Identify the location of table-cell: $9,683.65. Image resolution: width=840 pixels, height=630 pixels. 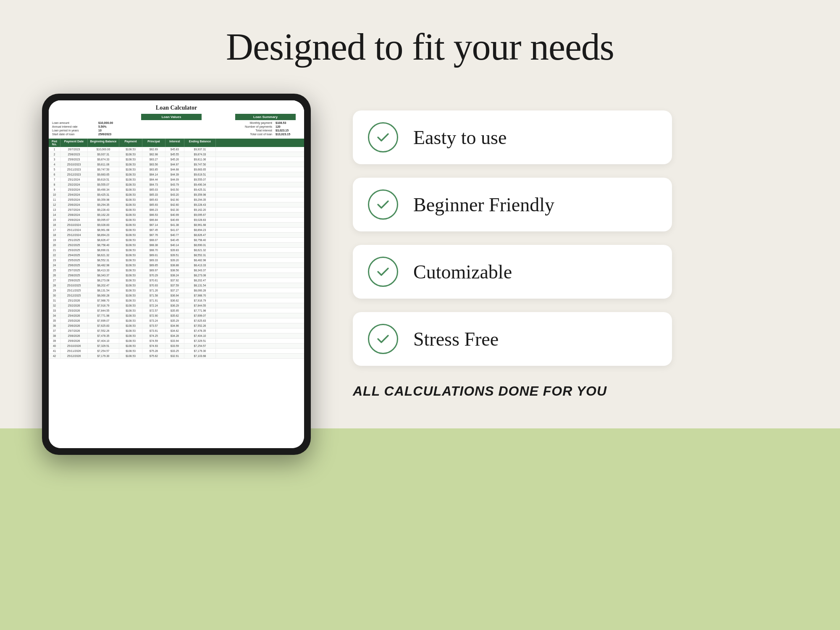
(103, 175).